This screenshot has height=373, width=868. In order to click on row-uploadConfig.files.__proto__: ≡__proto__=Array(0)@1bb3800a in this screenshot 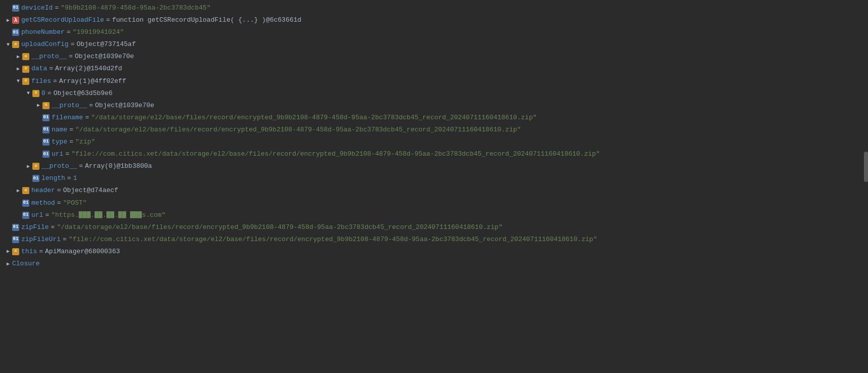, I will do `click(434, 166)`.